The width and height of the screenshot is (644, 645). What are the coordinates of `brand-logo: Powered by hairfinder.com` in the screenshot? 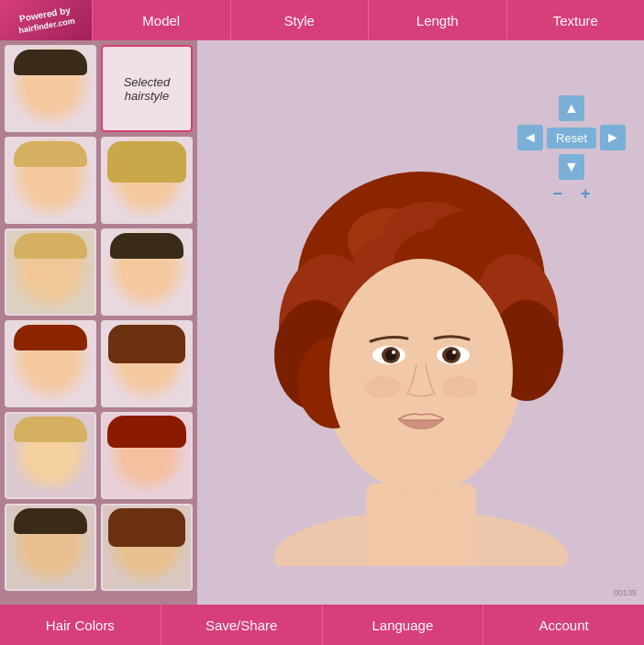 It's located at (46, 20).